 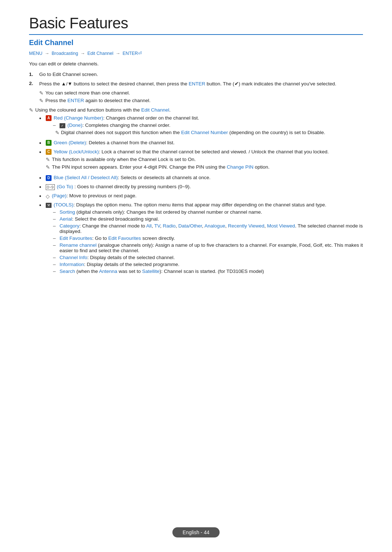 I want to click on information-link: Information, so click(x=72, y=265).